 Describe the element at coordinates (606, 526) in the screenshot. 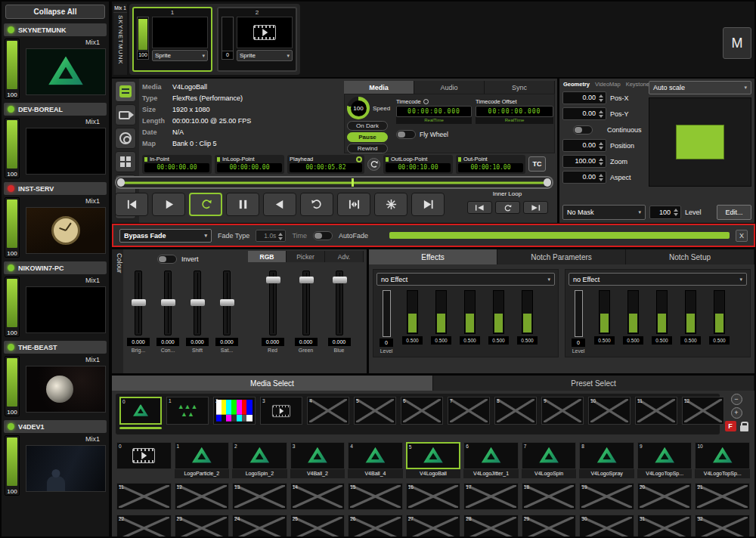

I see `clip-thumbnail: 30` at that location.